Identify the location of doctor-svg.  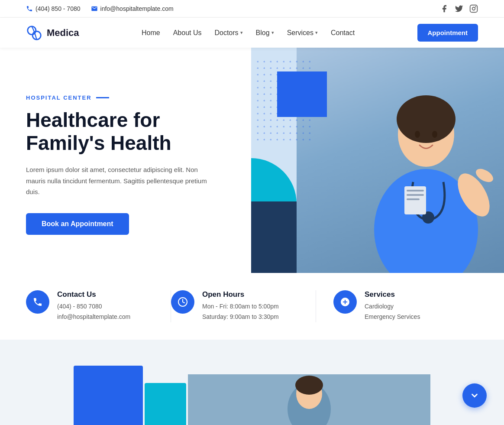
(426, 160).